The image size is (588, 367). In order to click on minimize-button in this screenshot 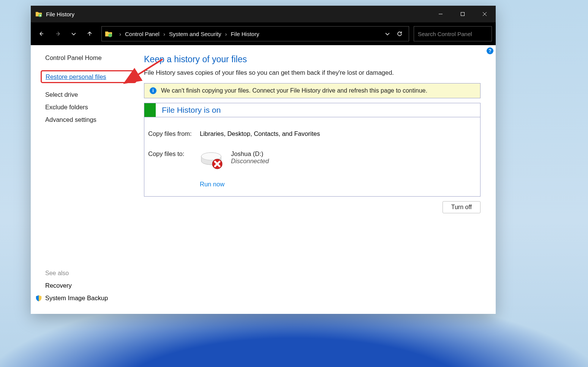, I will do `click(441, 14)`.